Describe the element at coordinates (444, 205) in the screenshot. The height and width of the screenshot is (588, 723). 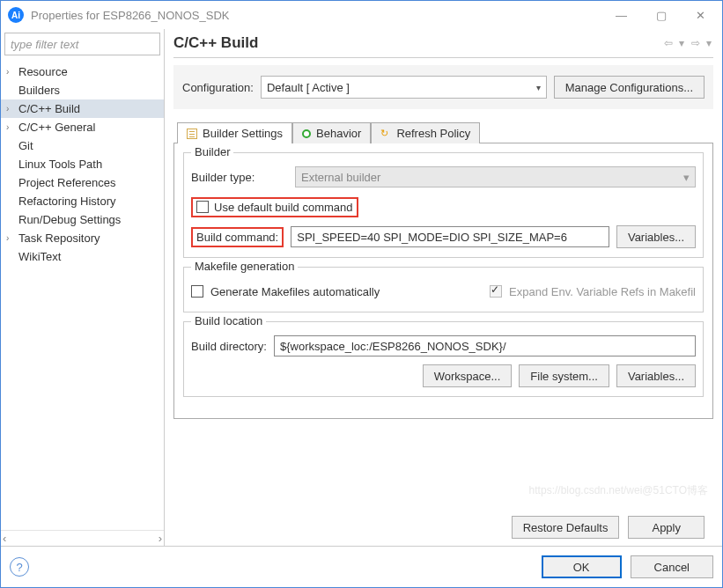
I see `builder-group: Builder Builder type: External builder ▾…` at that location.